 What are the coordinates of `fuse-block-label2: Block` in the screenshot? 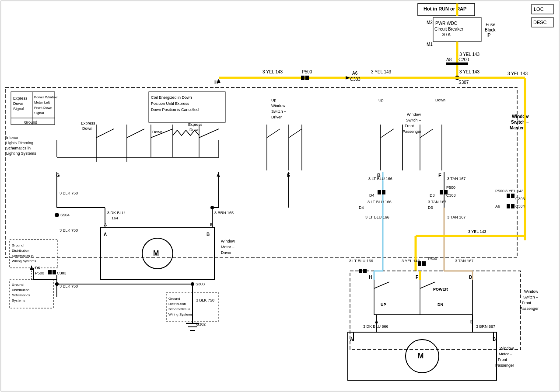 It's located at (490, 30).